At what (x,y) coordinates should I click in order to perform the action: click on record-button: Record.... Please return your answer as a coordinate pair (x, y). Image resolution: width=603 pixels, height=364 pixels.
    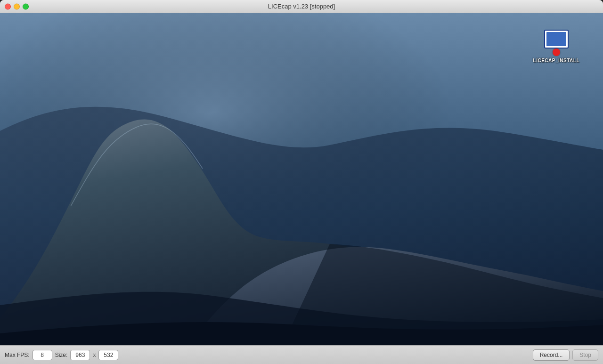
    Looking at the image, I should click on (551, 355).